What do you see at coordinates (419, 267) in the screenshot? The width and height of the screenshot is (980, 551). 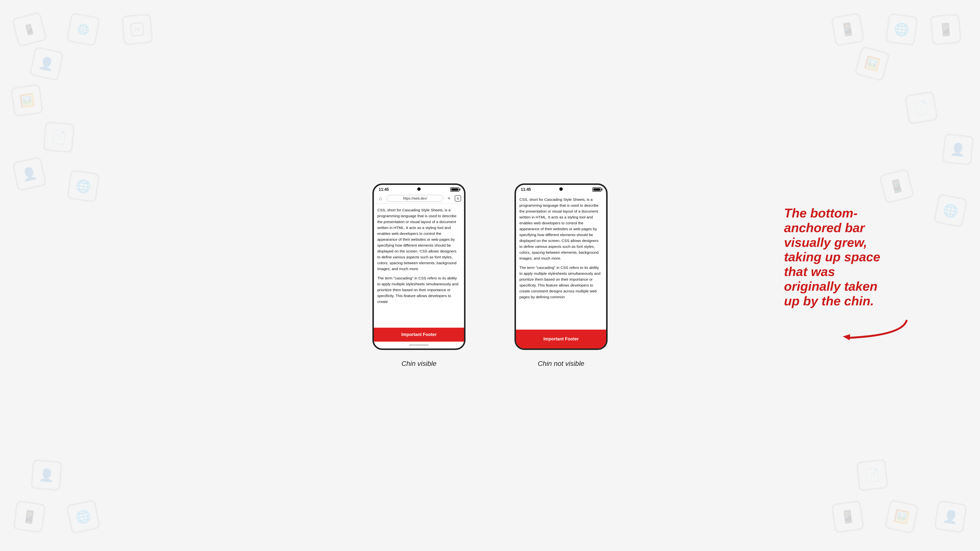 I see `phone-left: 11:45 ⌂ https://web.dev/ + 5` at bounding box center [419, 267].